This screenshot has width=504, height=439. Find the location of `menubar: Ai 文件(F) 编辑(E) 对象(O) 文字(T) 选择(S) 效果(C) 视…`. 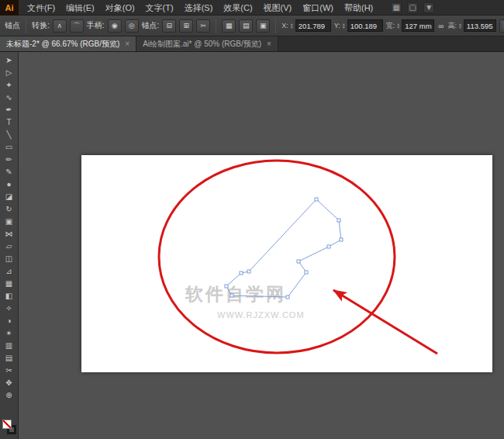

menubar: Ai 文件(F) 编辑(E) 对象(O) 文字(T) 选择(S) 效果(C) 视… is located at coordinates (252, 8).